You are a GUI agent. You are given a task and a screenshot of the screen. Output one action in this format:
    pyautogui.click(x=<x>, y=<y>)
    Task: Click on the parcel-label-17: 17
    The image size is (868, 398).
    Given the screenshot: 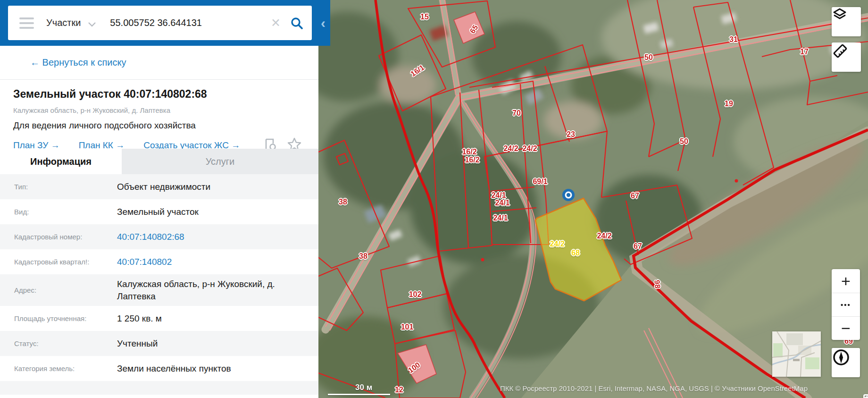 What is the action you would take?
    pyautogui.click(x=804, y=52)
    